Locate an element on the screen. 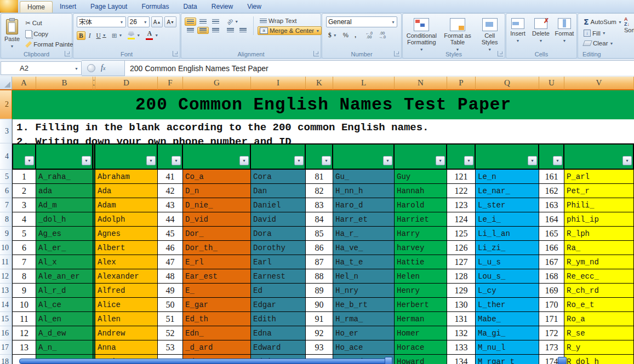  cell: Ha_t_e is located at coordinates (364, 262).